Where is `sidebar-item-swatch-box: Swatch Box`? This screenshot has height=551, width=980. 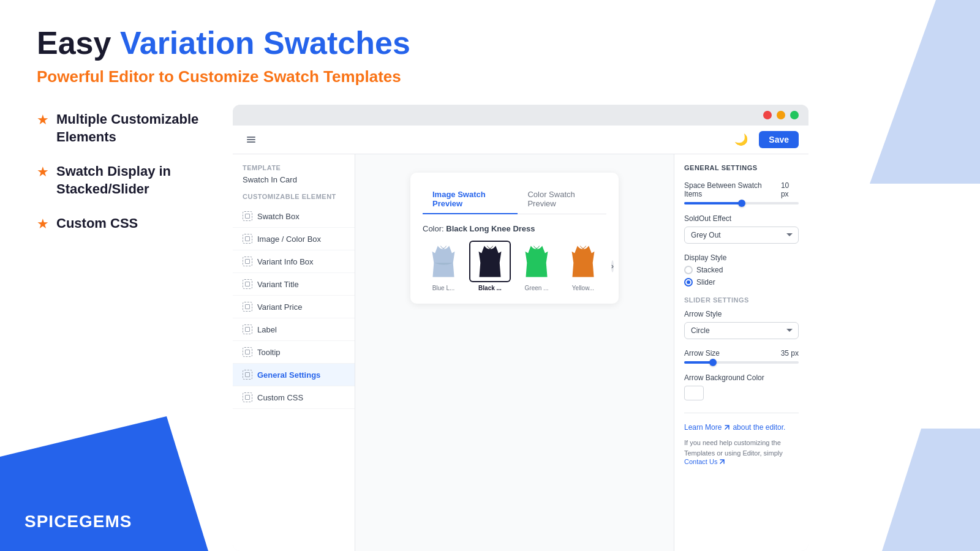 sidebar-item-swatch-box: Swatch Box is located at coordinates (294, 217).